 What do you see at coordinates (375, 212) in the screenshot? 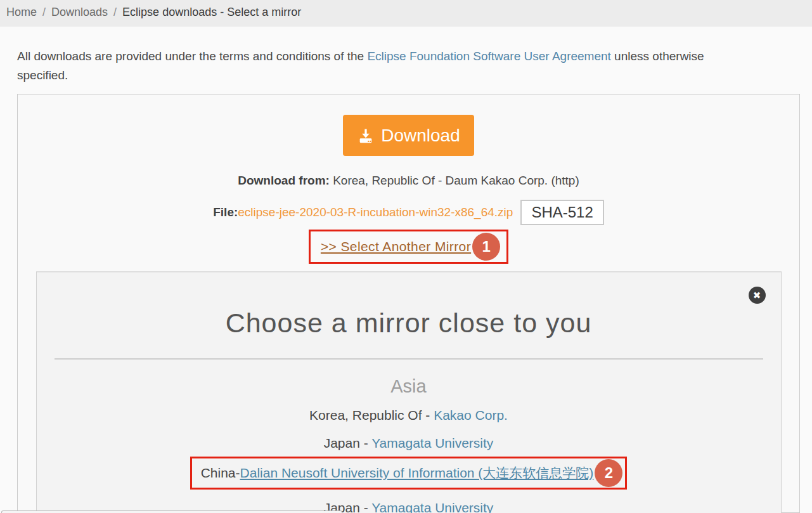
I see `file-download-link: eclipse-jee-2020-03-R-incubation-win32-x…` at bounding box center [375, 212].